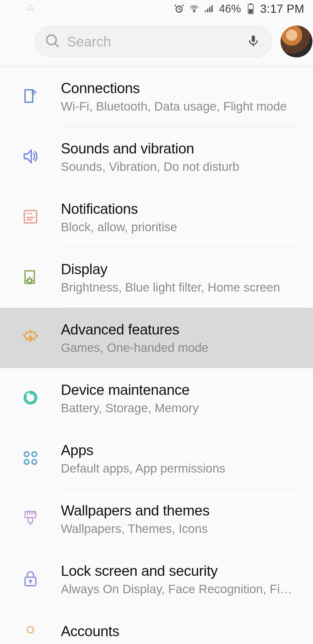  I want to click on notifications-icon, so click(30, 217).